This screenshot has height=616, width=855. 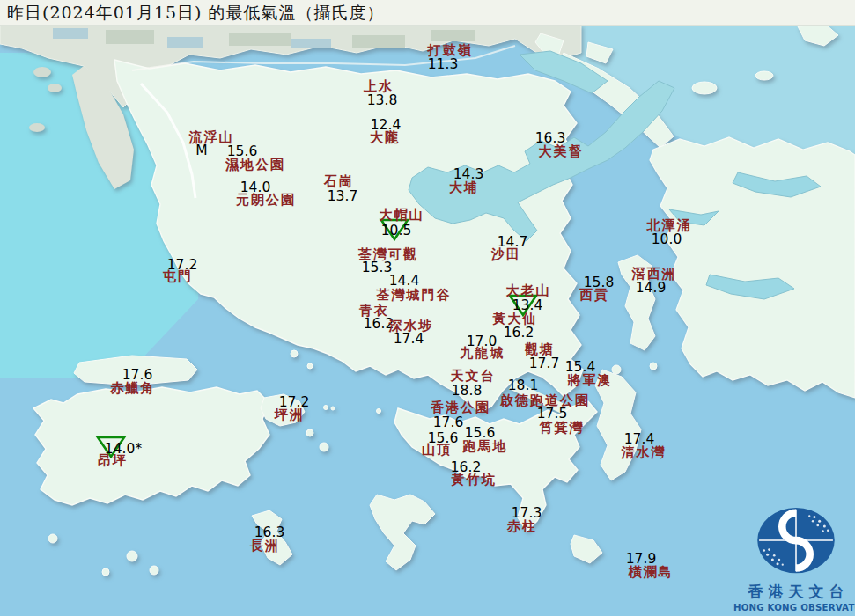 I want to click on station-value: 11.3, so click(x=444, y=64).